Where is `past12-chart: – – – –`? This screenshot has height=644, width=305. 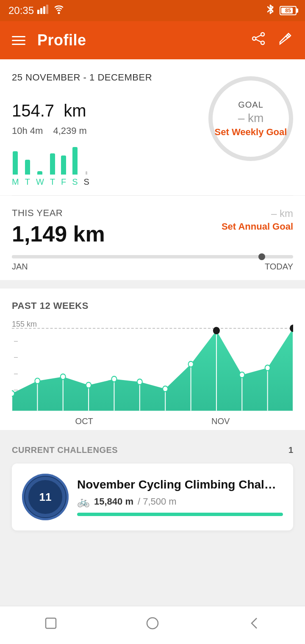 past12-chart: – – – – is located at coordinates (152, 366).